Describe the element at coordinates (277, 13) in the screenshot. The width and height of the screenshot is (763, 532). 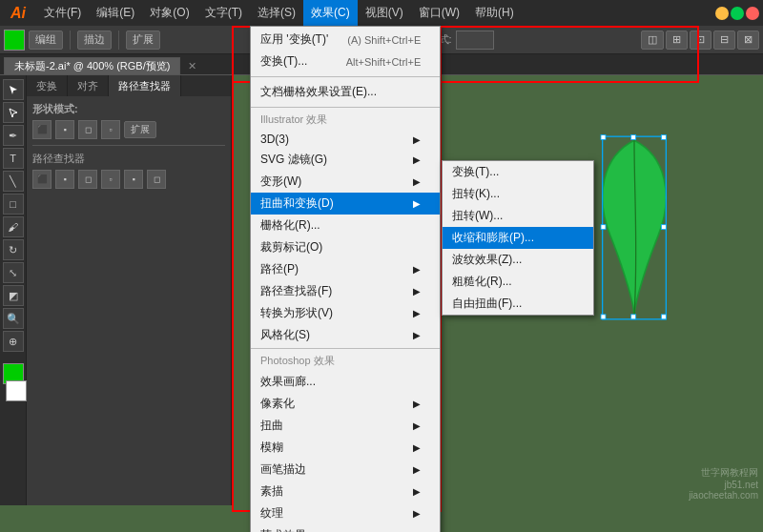
I see `menu-select: 选择(S)` at that location.